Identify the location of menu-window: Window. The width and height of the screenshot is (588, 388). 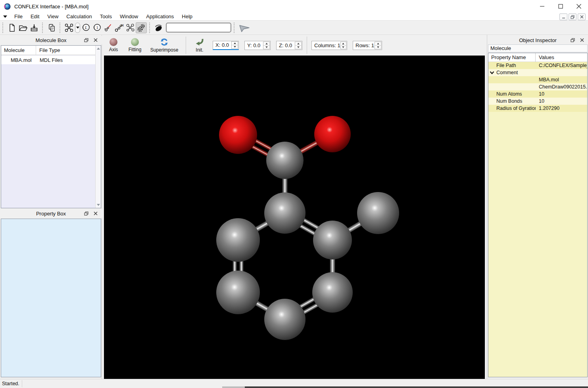
(129, 17).